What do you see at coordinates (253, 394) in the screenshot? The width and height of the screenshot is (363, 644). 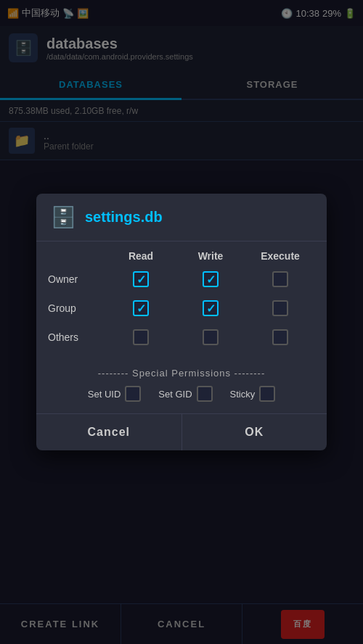 I see `special-item-sticky: Sticky` at bounding box center [253, 394].